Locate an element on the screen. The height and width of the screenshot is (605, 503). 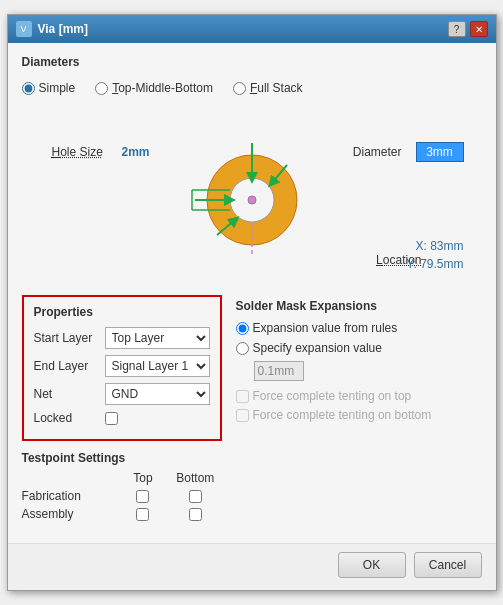
specify-expansion-radio is located at coordinates (242, 348).